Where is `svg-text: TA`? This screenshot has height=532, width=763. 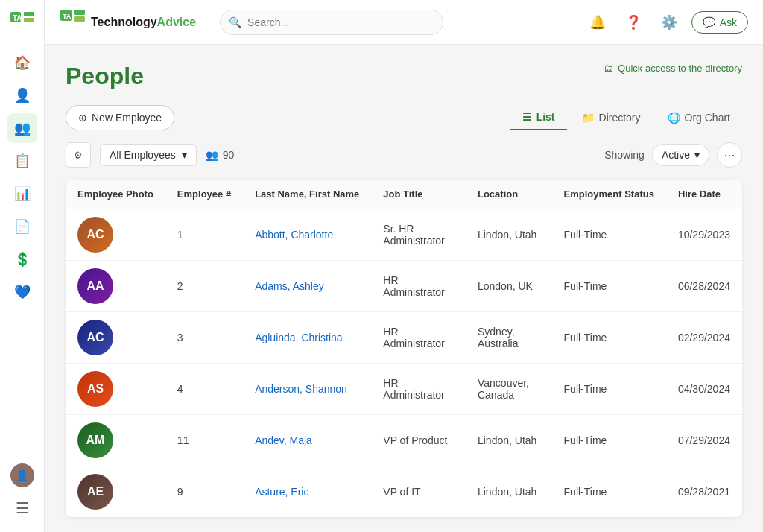
svg-text: TA is located at coordinates (18, 18).